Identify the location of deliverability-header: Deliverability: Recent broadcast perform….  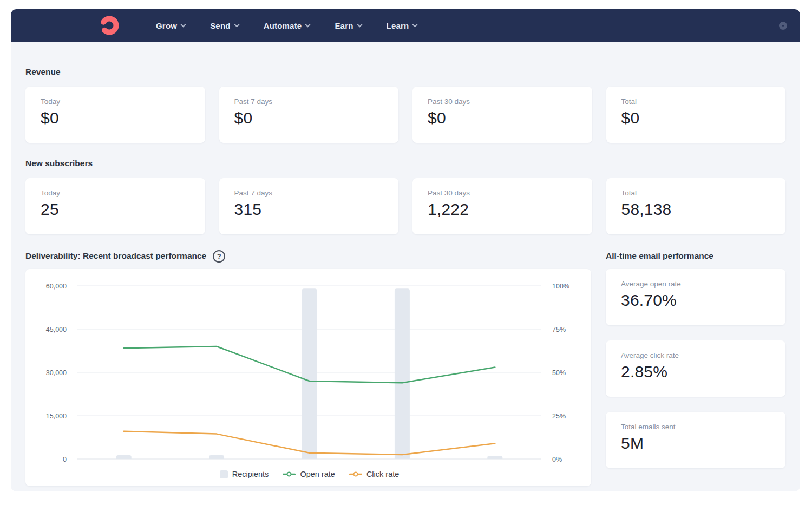
(309, 256).